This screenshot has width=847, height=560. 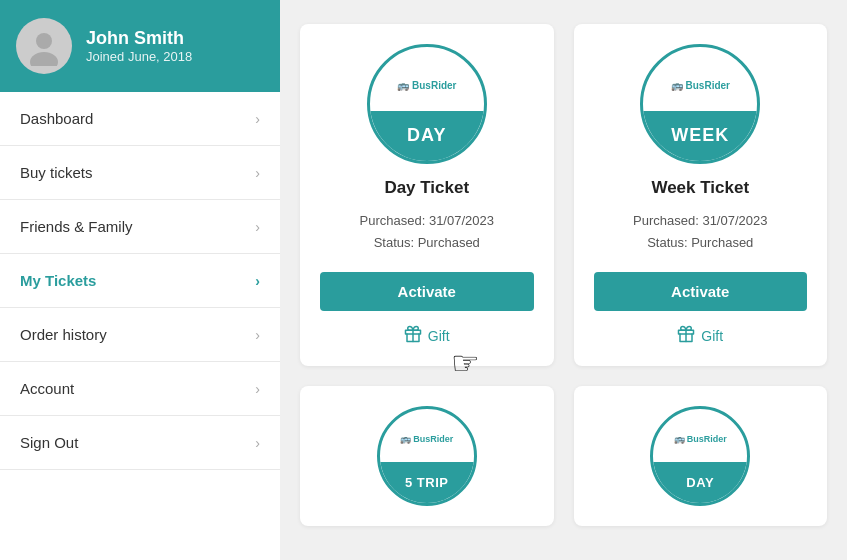 What do you see at coordinates (427, 456) in the screenshot?
I see `five-trip-badge: 🚌 BusRider 5 TRIP` at bounding box center [427, 456].